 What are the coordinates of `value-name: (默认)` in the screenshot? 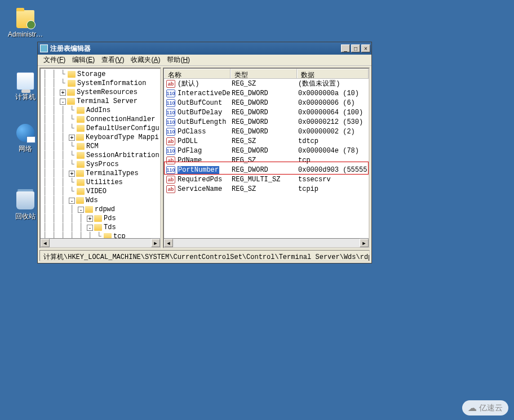 It's located at (203, 83).